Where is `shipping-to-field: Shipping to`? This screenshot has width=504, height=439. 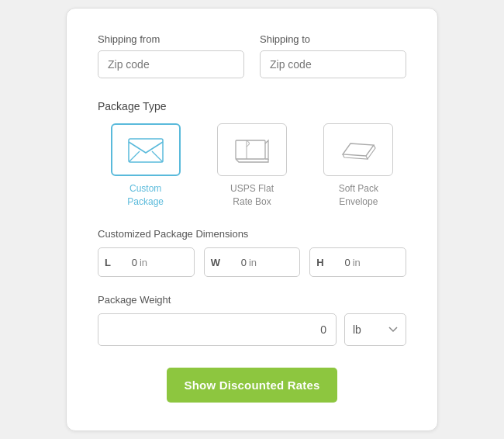
shipping-to-field: Shipping to is located at coordinates (333, 56).